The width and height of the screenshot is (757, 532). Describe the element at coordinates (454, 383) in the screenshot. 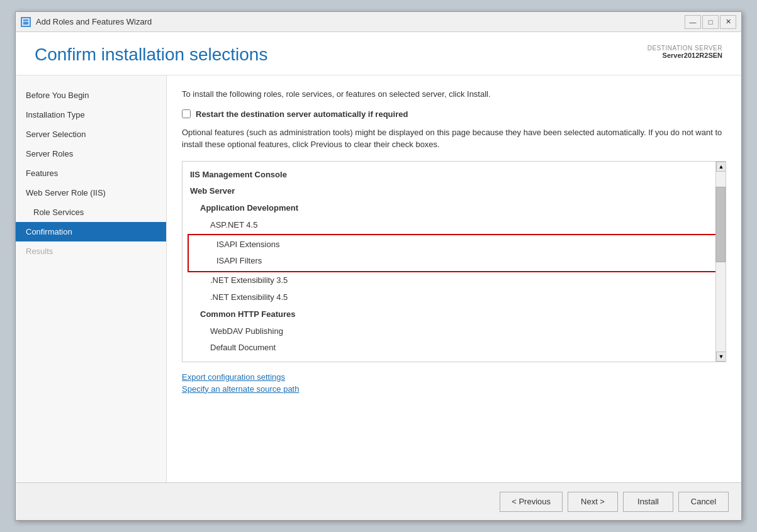

I see `links-section: Export configuration settings Specify an…` at that location.